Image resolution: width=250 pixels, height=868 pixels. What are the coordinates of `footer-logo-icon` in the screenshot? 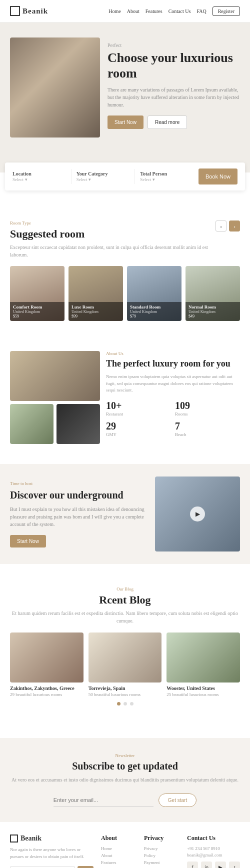 It's located at (14, 838).